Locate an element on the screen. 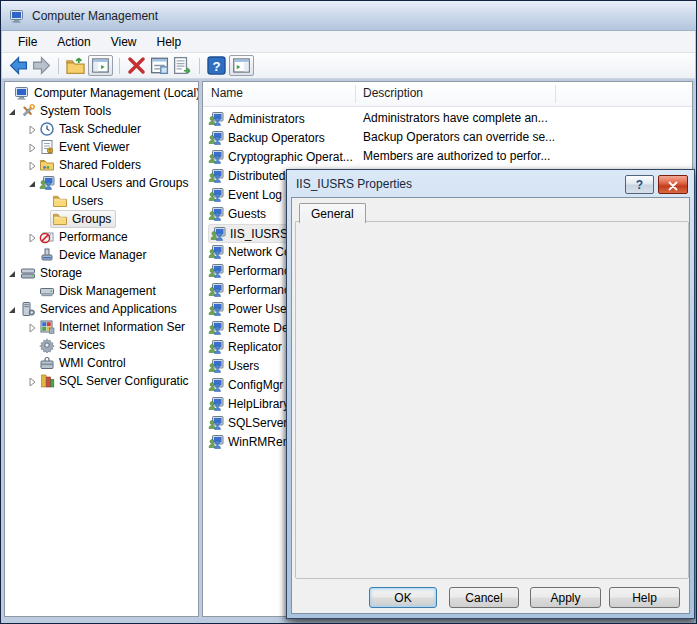 The height and width of the screenshot is (624, 697). tree-item-label: System Tools is located at coordinates (76, 111).